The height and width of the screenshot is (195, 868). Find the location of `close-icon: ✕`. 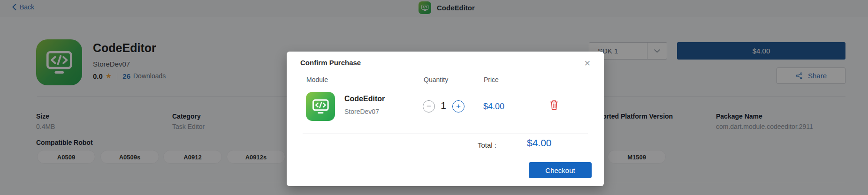

close-icon: ✕ is located at coordinates (587, 64).